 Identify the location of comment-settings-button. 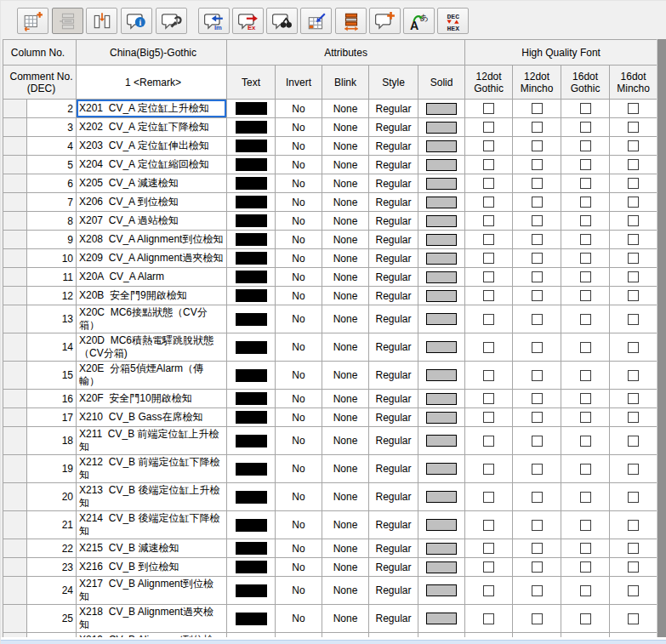
(172, 20).